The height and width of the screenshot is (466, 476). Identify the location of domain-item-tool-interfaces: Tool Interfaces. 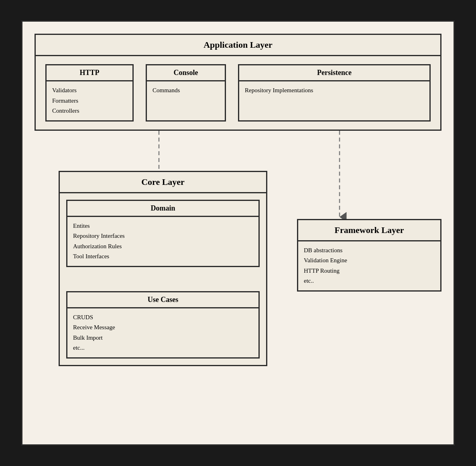
(163, 257).